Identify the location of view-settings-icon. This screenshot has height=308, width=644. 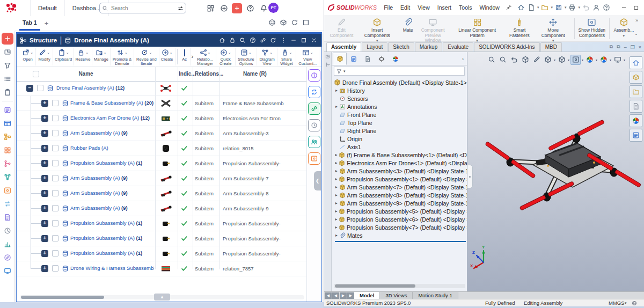
(617, 60).